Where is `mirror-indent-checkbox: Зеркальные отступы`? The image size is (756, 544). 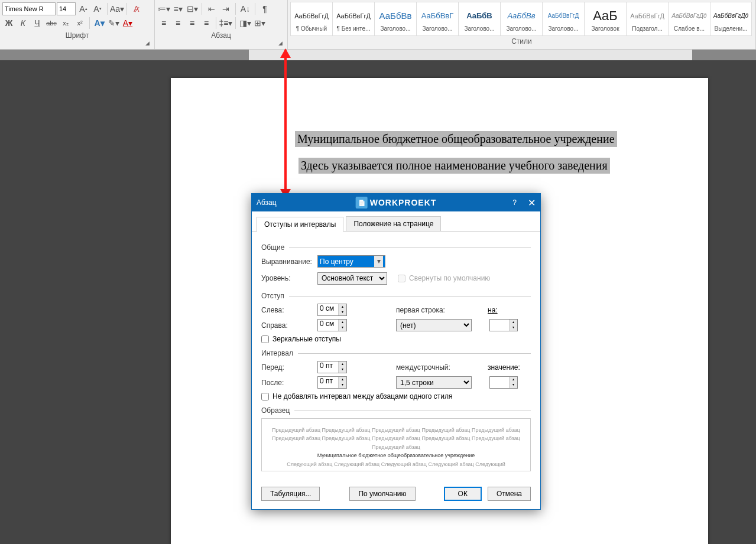
mirror-indent-checkbox: Зеркальные отступы is located at coordinates (396, 339).